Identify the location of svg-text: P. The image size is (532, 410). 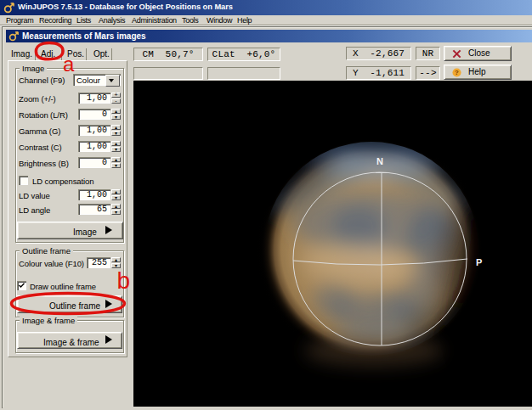
(479, 262).